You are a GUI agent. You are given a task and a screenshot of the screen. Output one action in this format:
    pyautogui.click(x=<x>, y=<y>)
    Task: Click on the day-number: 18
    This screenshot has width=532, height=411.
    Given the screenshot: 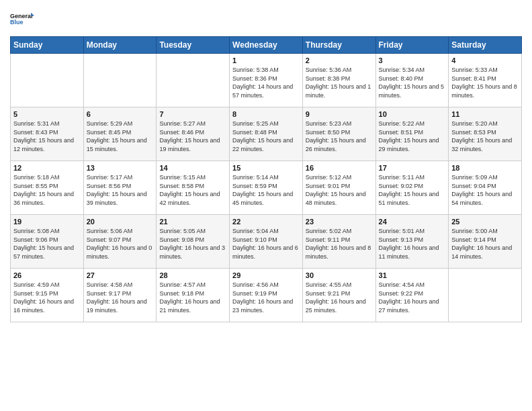 What is the action you would take?
    pyautogui.click(x=485, y=168)
    